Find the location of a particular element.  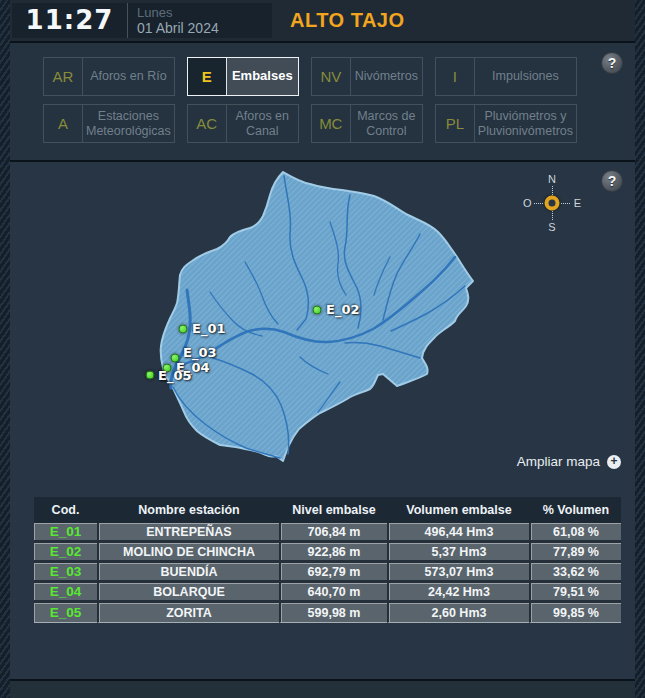

nav-button-nivometros: NV Nivómetros is located at coordinates (367, 76).